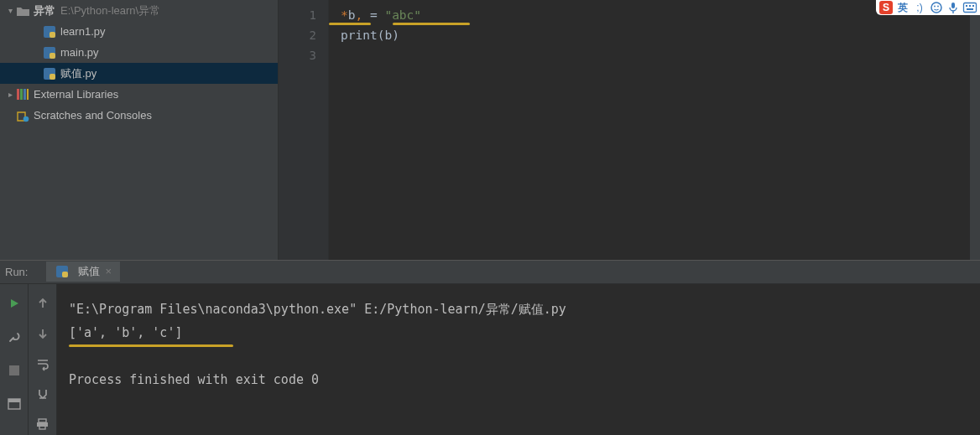 The image size is (980, 435). I want to click on ime-lang-icon: 英, so click(903, 8).